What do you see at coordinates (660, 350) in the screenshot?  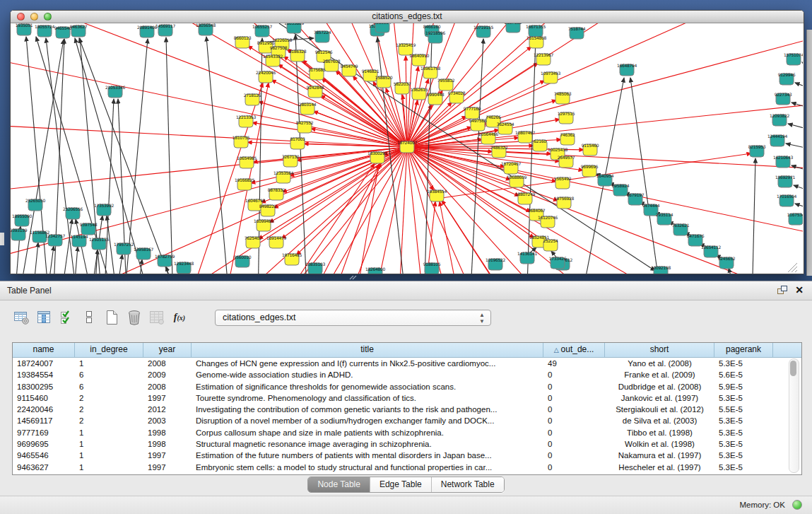 I see `column-header-short: short` at bounding box center [660, 350].